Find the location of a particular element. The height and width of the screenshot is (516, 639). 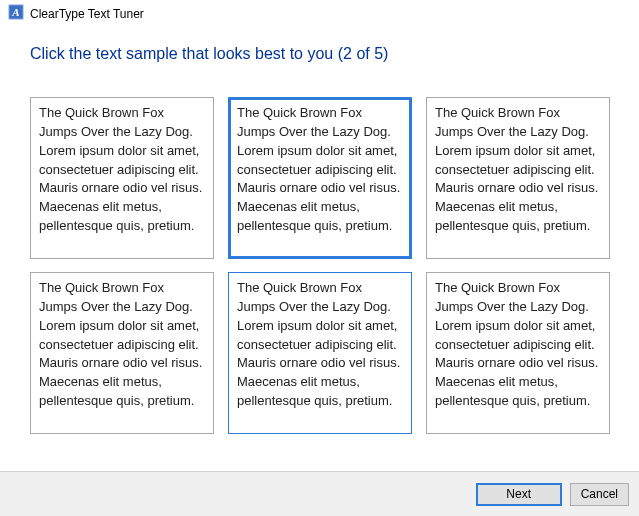

text-sample-3: The Quick Brown Fox Jumps Over the Lazy … is located at coordinates (518, 178).